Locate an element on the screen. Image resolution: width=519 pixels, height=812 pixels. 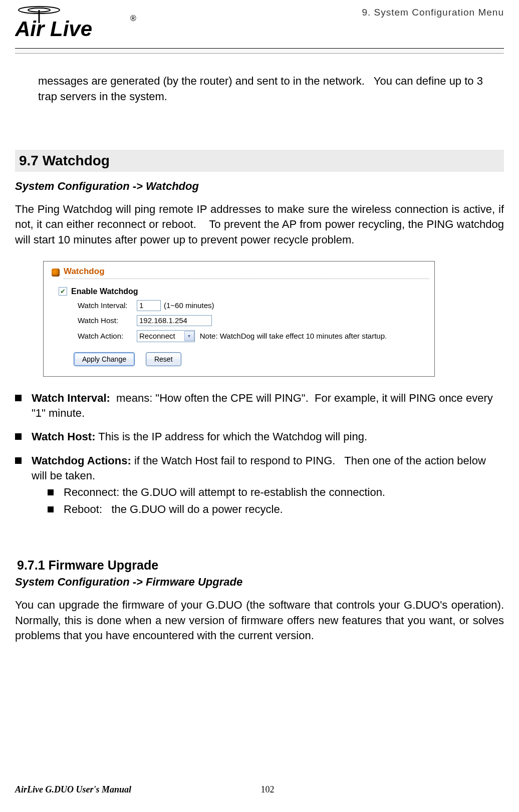
watch-action-label: Watch Action: is located at coordinates (107, 335).